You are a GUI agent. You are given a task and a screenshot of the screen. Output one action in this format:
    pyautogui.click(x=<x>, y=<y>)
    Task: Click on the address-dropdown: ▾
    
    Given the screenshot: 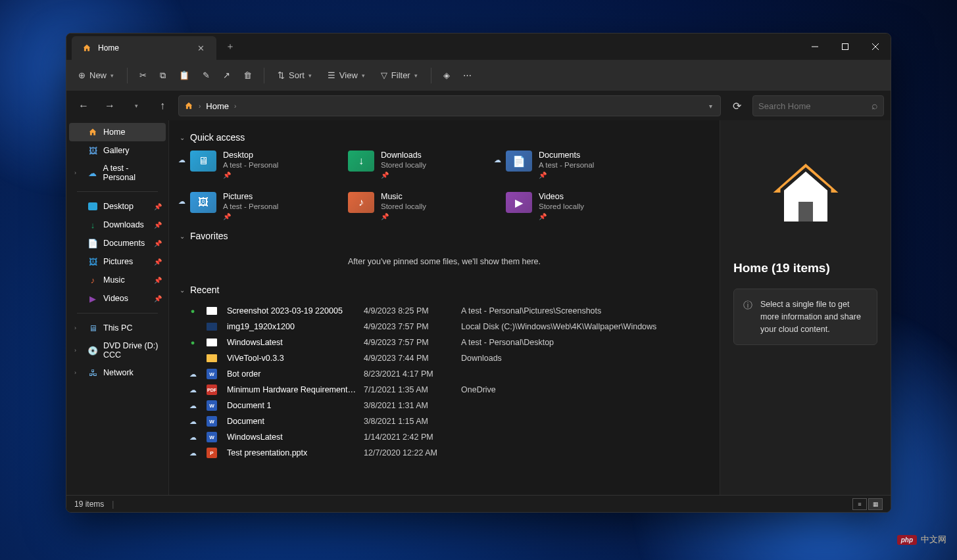 What is the action you would take?
    pyautogui.click(x=710, y=106)
    